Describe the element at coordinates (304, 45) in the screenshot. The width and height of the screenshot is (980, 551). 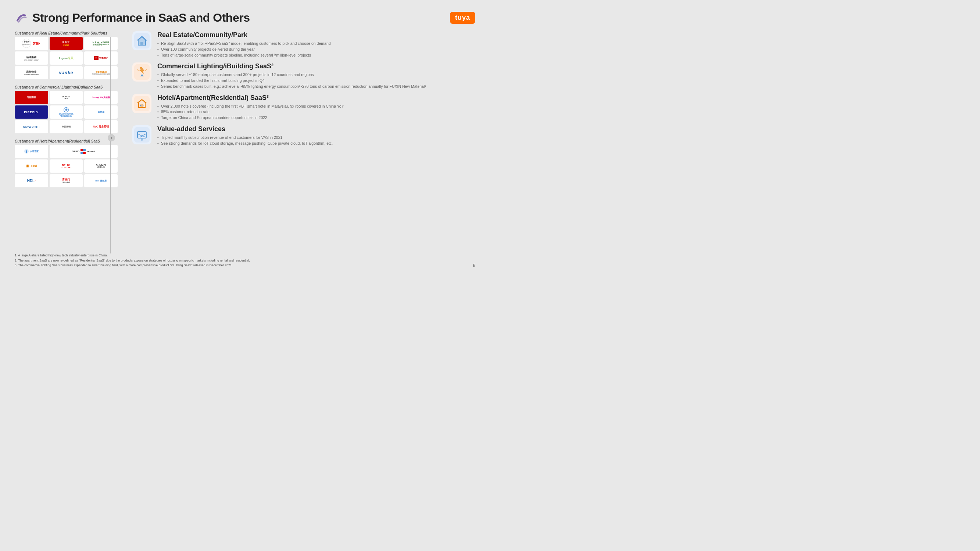
I see `realestate-row: Real Estate/Community/Park Re-align SaaS…` at that location.